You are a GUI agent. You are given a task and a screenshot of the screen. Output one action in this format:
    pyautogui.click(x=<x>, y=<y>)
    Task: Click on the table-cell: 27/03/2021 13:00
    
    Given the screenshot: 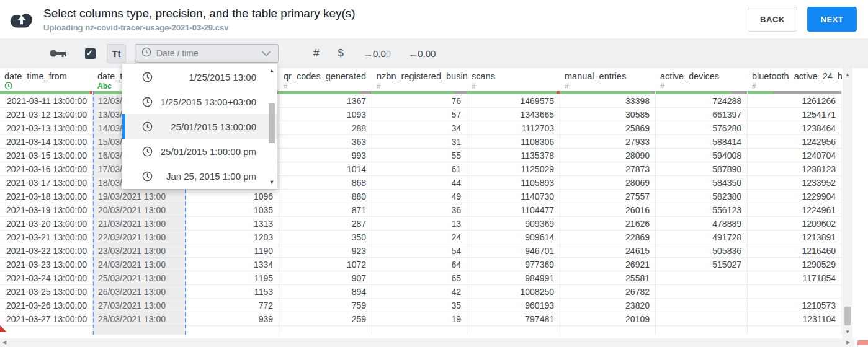 What is the action you would take?
    pyautogui.click(x=140, y=305)
    